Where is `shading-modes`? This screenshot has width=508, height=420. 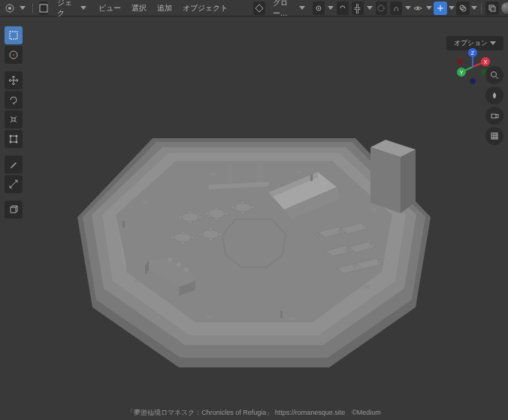
shading-modes is located at coordinates (504, 8).